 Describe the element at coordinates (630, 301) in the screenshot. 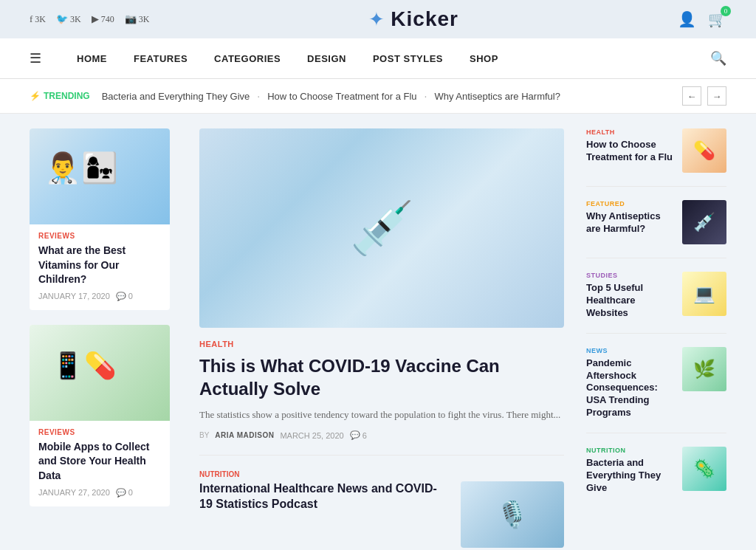

I see `right-article-3-title: Top 5 Useful Healthcare Websites` at that location.